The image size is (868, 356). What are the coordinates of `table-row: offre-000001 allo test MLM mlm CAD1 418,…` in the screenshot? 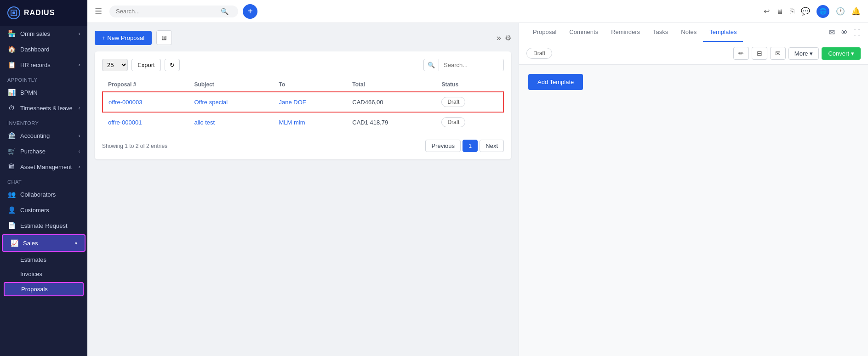 It's located at (303, 122).